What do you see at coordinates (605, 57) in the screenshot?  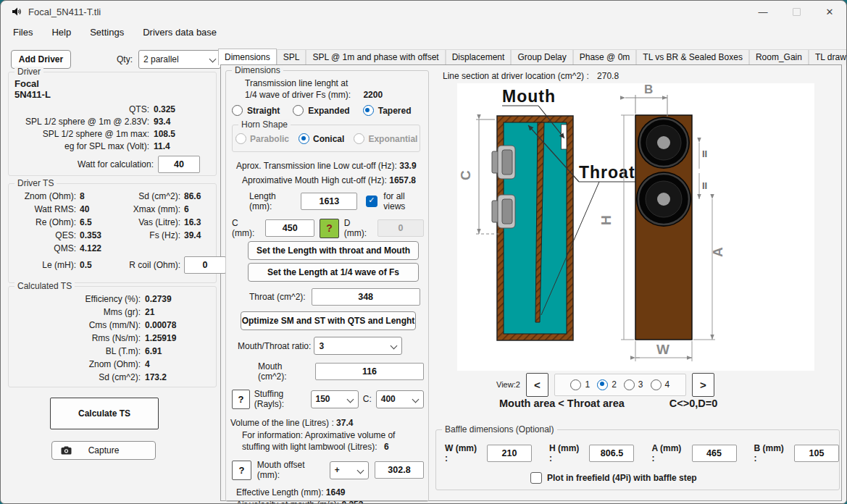 I see `tab-phase-0m: Phase @ 0m` at bounding box center [605, 57].